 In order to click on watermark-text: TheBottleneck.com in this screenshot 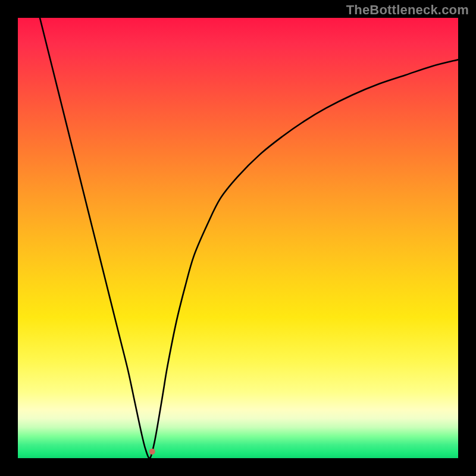, I will do `click(408, 10)`.